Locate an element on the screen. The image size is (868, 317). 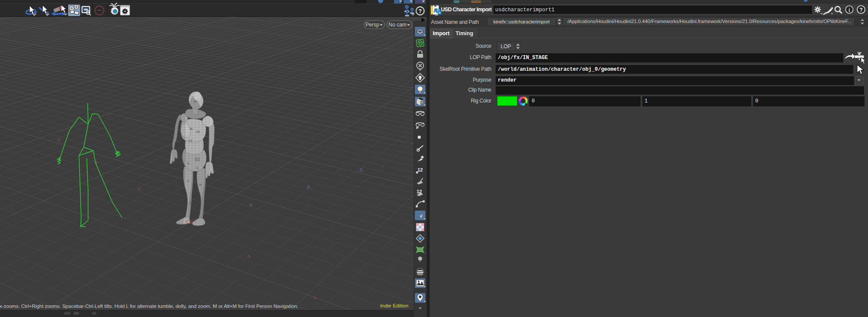
svg-text: 06 is located at coordinates (198, 132).